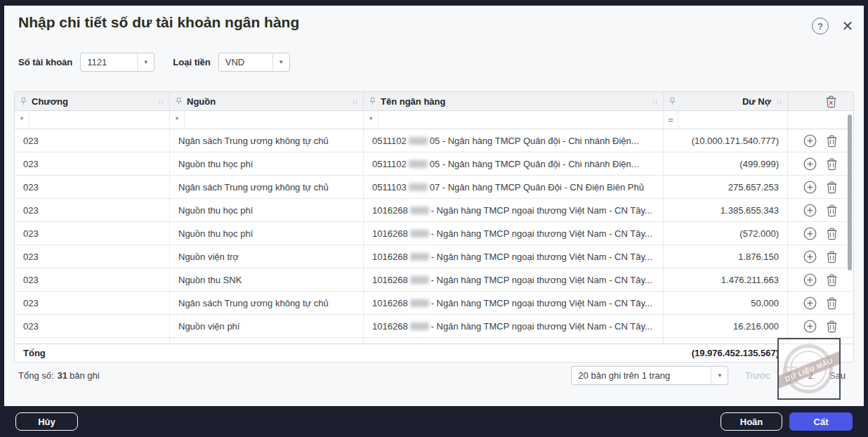 This screenshot has width=868, height=437. Describe the element at coordinates (725, 187) in the screenshot. I see `cell-du-no: 275.657.253` at that location.